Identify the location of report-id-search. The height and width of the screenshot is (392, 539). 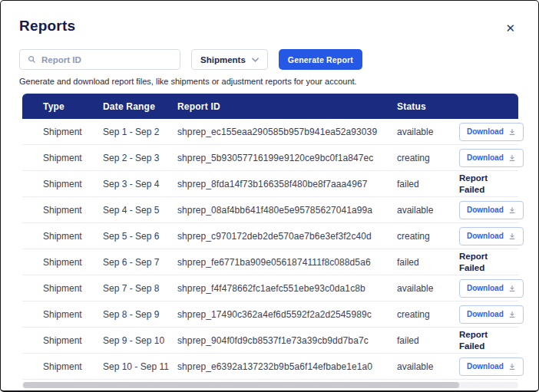
(100, 60).